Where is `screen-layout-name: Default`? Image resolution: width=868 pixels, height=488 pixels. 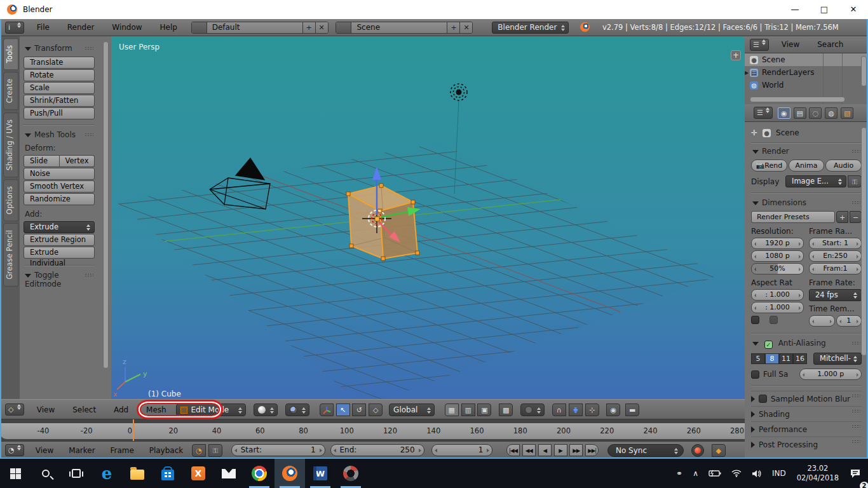
screen-layout-name: Default is located at coordinates (255, 28).